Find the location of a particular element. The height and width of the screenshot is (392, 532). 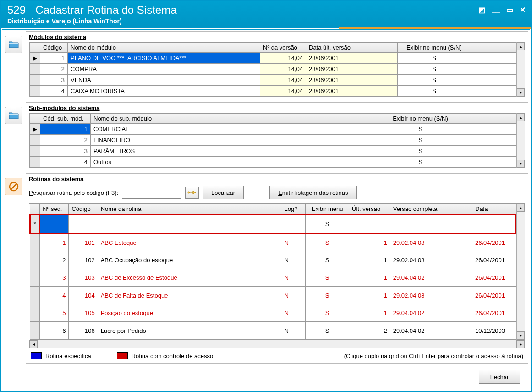

table-row: 4 104 ABC de Falta de Estoque N S 1 29.0… is located at coordinates (273, 295).